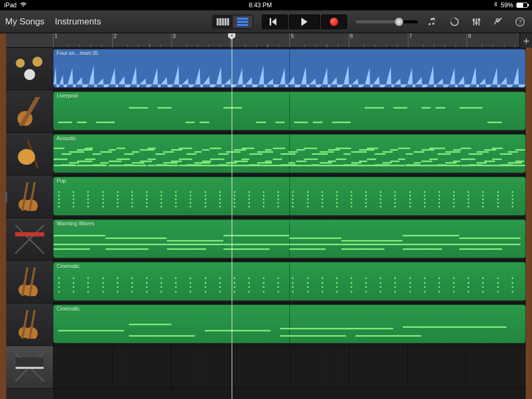 This screenshot has width=532, height=399. What do you see at coordinates (61, 181) in the screenshot?
I see `region-title: Pop` at bounding box center [61, 181].